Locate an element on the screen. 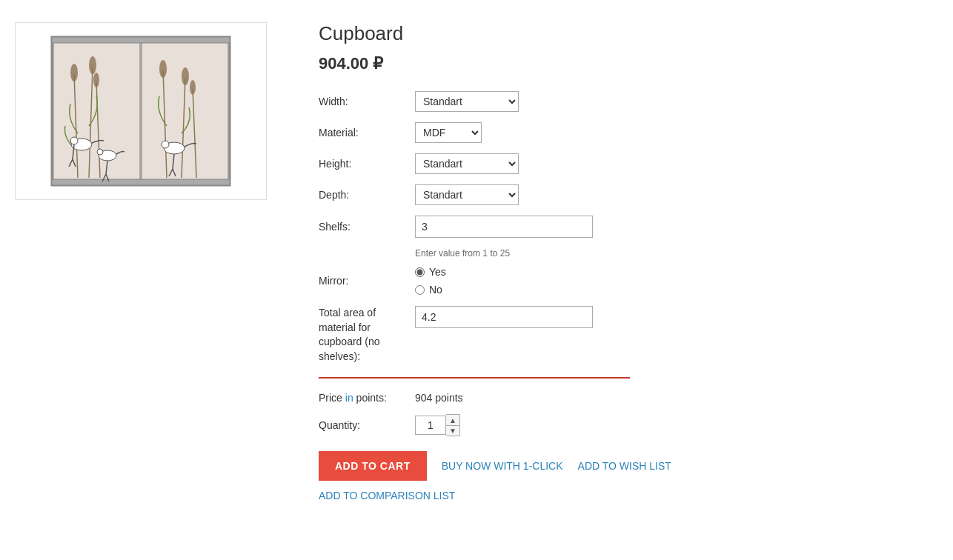  shelfs-label: Shelfs: is located at coordinates (367, 227).